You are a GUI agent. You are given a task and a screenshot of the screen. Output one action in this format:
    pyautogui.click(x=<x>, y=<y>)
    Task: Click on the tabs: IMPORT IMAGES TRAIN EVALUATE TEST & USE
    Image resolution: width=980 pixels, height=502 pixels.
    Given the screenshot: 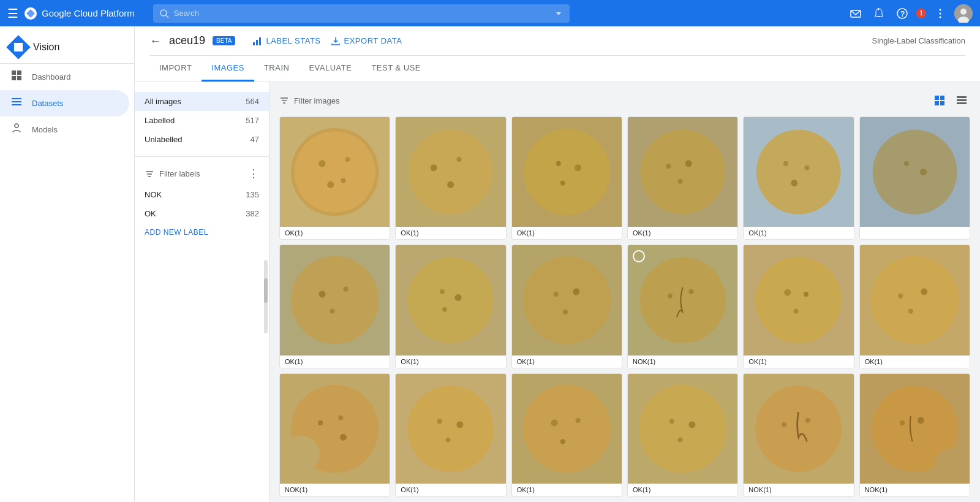 What is the action you would take?
    pyautogui.click(x=557, y=69)
    